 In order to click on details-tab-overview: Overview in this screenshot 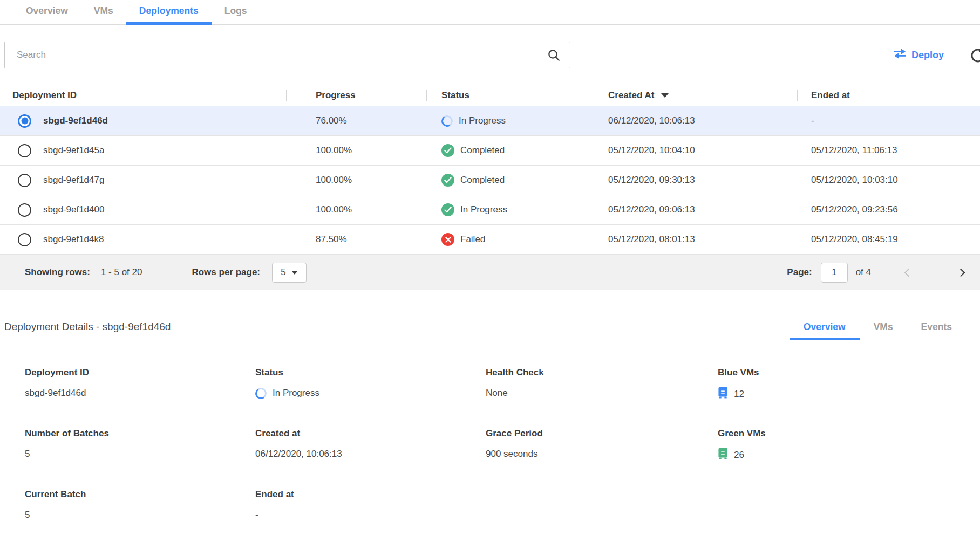, I will do `click(825, 328)`.